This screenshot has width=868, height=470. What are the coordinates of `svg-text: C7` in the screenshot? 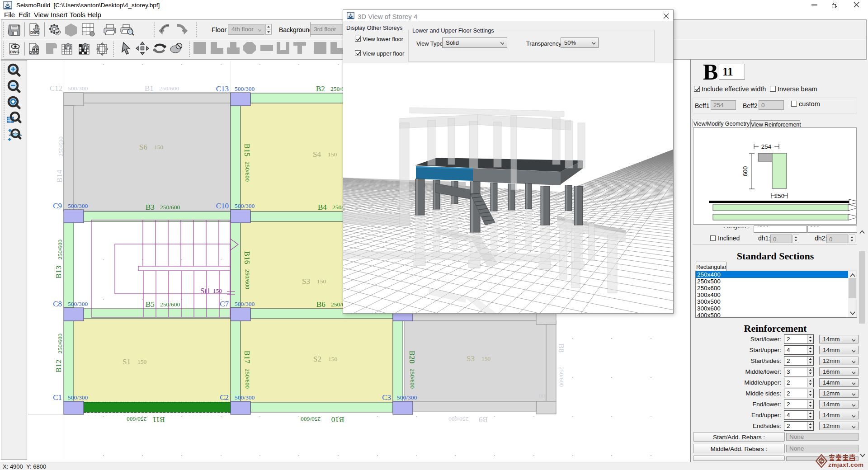 It's located at (224, 304).